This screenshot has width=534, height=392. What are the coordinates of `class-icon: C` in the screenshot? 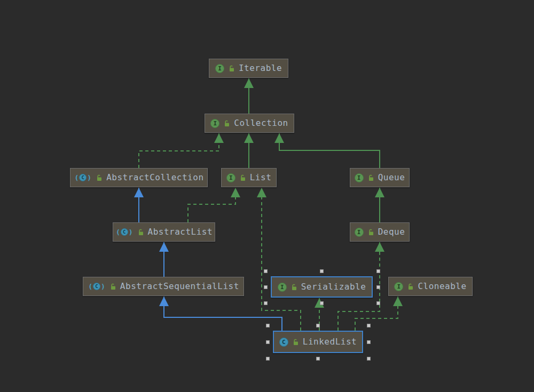 It's located at (284, 342).